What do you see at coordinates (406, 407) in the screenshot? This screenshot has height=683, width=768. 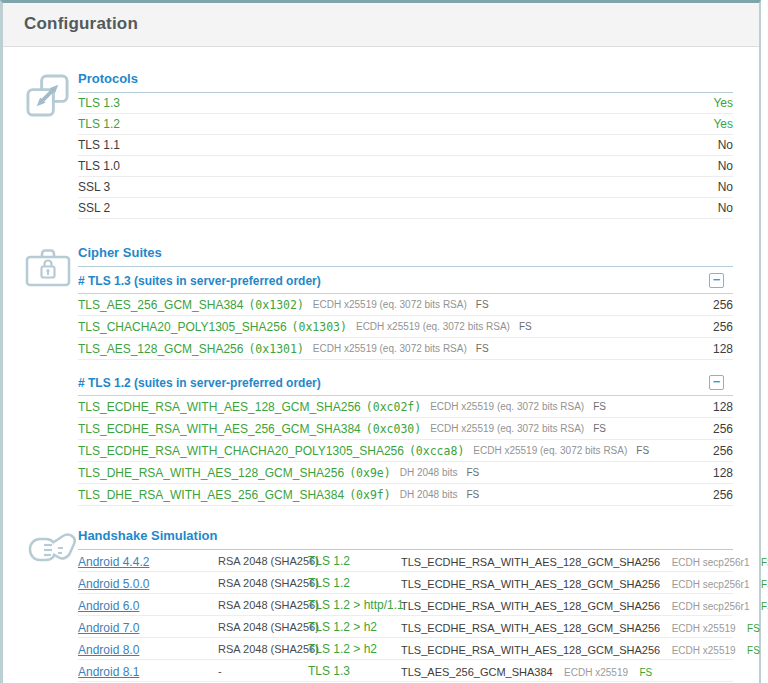 I see `cipher-suite-row: TLS_ECDHE_RSA_WITH_AES_128_GCM_SHA256 (0…` at bounding box center [406, 407].